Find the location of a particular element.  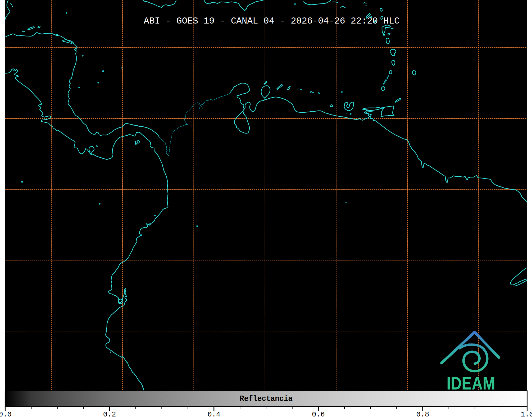

svg-text: IDEAM is located at coordinates (471, 383).